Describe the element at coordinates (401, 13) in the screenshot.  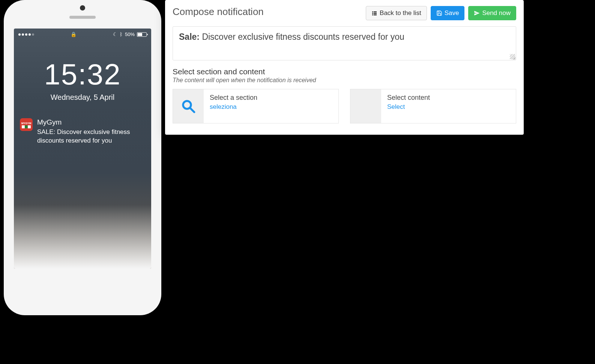
I see `back-to-list-label: Back to the list` at that location.